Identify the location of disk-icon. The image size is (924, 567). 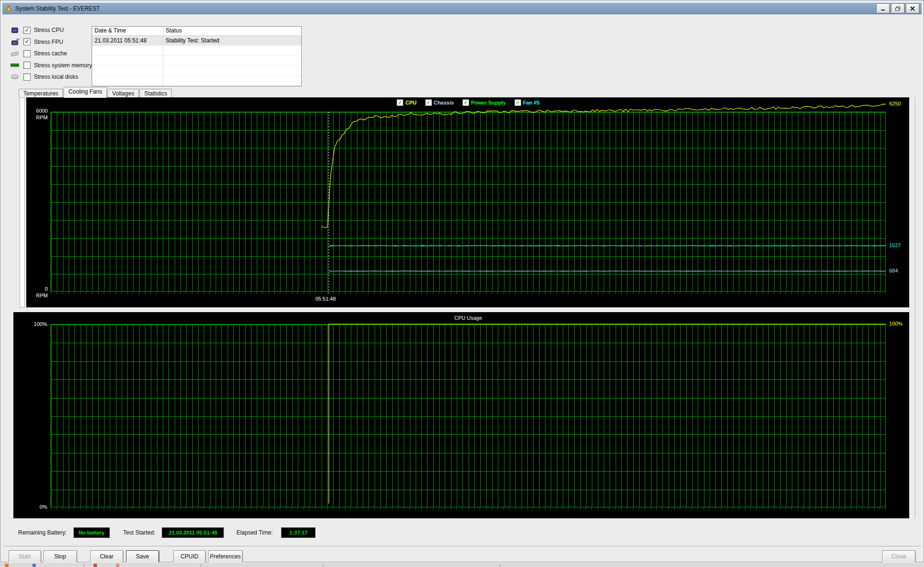
(15, 77).